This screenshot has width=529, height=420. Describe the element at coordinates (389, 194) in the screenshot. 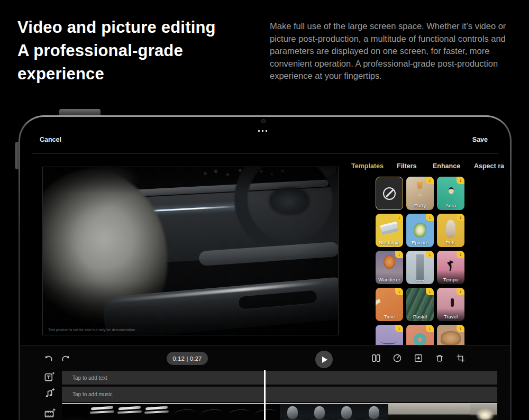

I see `none-icon` at that location.